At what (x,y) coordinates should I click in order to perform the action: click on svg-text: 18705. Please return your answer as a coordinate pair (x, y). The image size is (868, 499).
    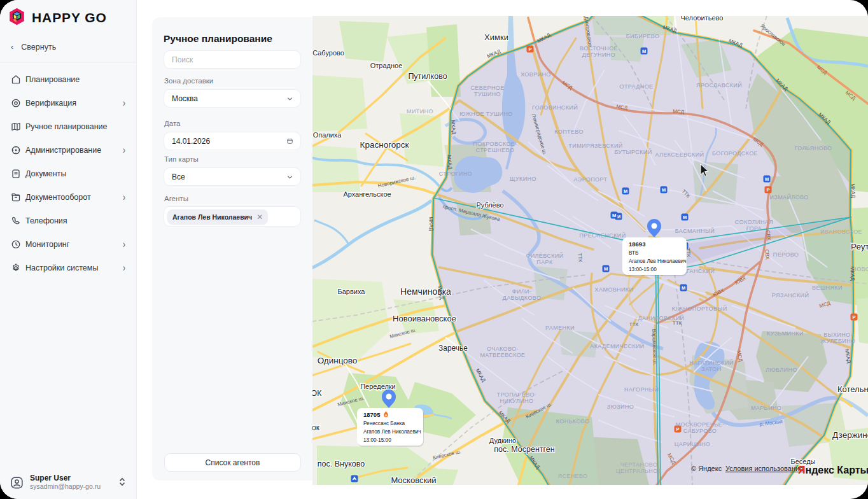
    Looking at the image, I should click on (372, 415).